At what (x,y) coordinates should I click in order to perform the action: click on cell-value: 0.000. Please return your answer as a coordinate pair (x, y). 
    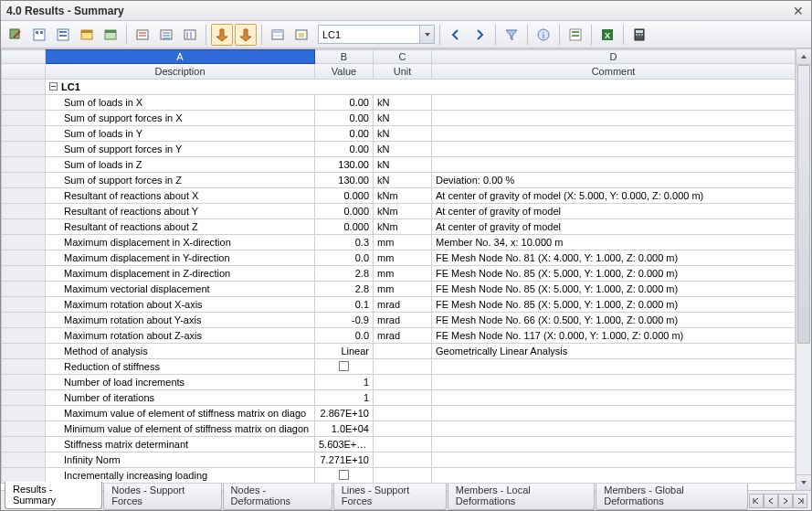
    Looking at the image, I should click on (344, 212).